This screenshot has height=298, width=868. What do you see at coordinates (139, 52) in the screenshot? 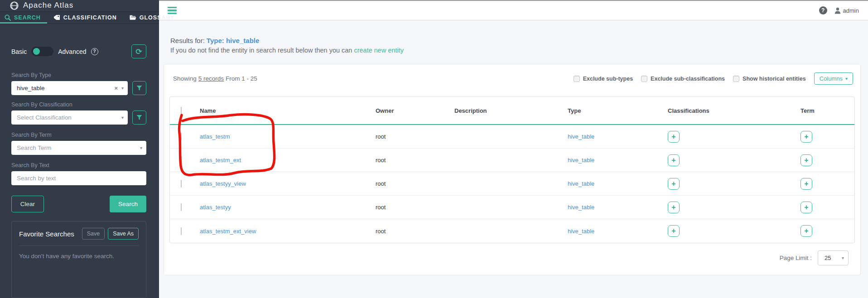
I see `refresh-button: ⟳` at bounding box center [139, 52].